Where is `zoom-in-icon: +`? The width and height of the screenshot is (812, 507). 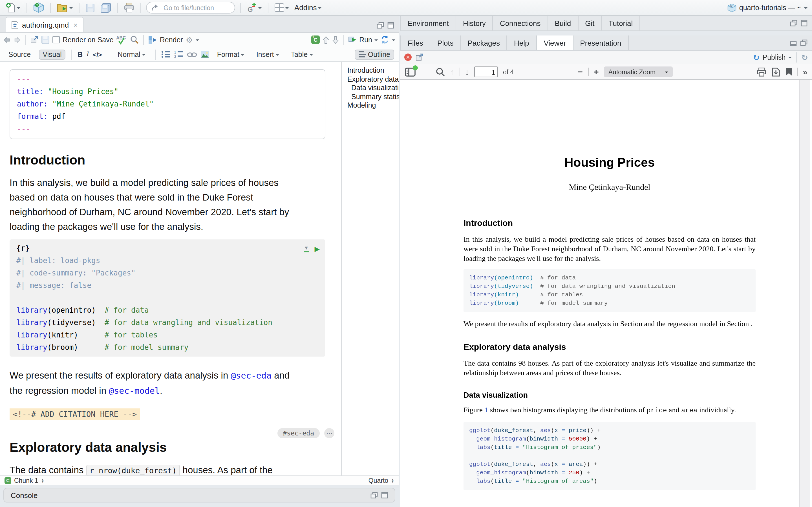
zoom-in-icon: + is located at coordinates (596, 72).